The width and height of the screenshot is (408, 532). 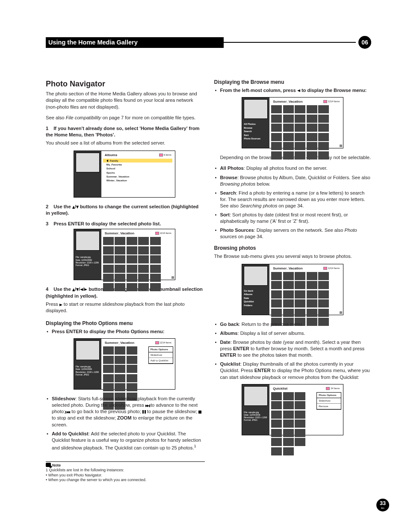 I want to click on page-number: 33 En, so click(x=383, y=505).